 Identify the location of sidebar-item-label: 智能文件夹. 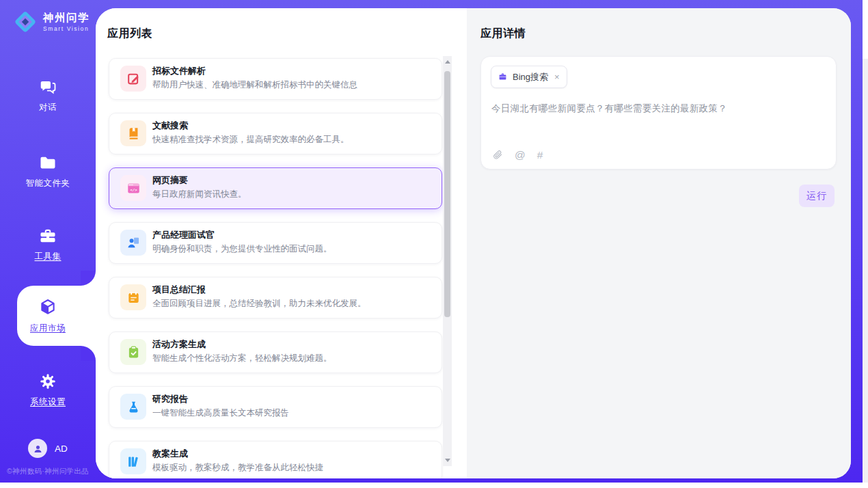
(48, 183).